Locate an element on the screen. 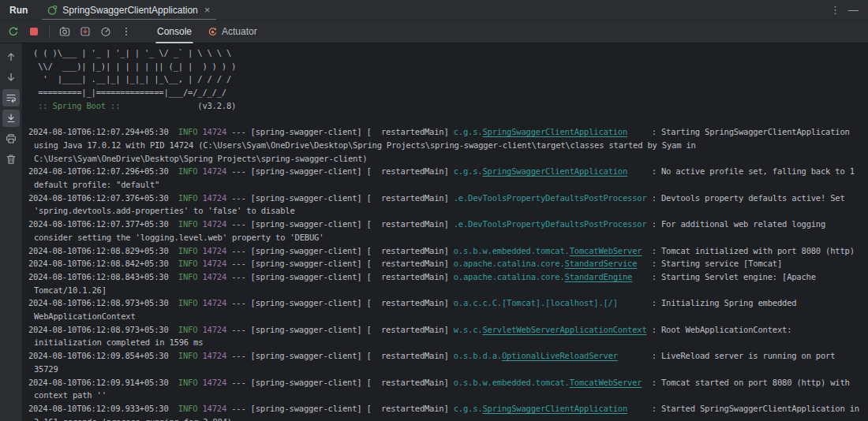 Image resolution: width=868 pixels, height=421 pixels. arrow-up-icon is located at coordinates (11, 57).